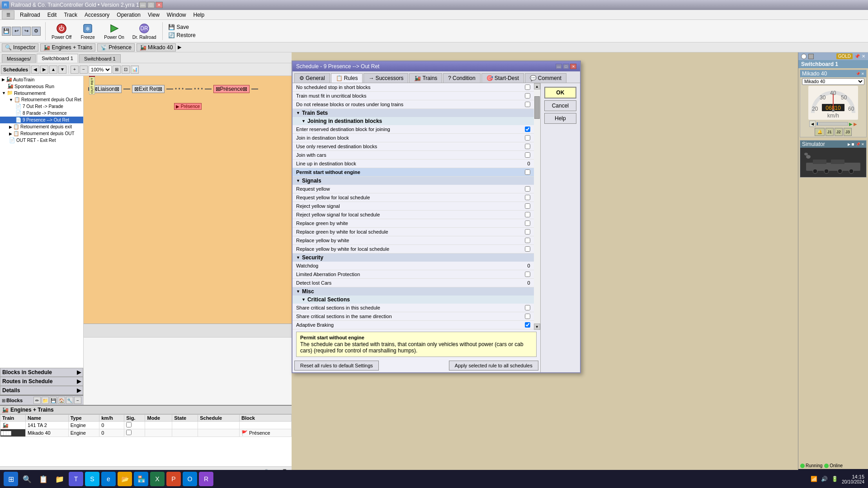  What do you see at coordinates (60, 479) in the screenshot?
I see `files-btn: 📁` at bounding box center [60, 479].